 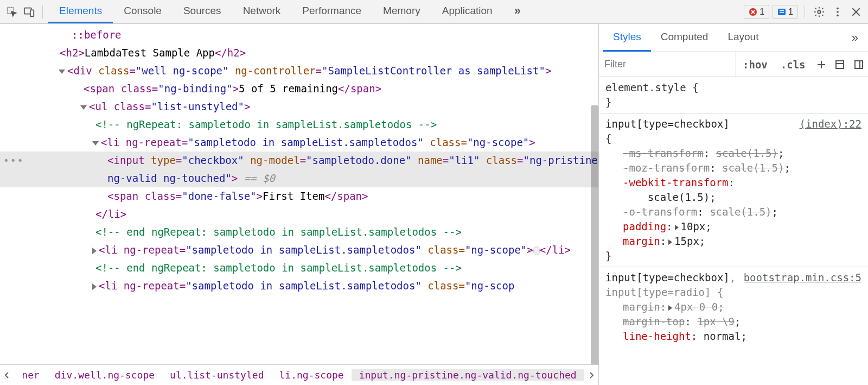 I want to click on ellipsis-icon: ⋯, so click(x=537, y=251).